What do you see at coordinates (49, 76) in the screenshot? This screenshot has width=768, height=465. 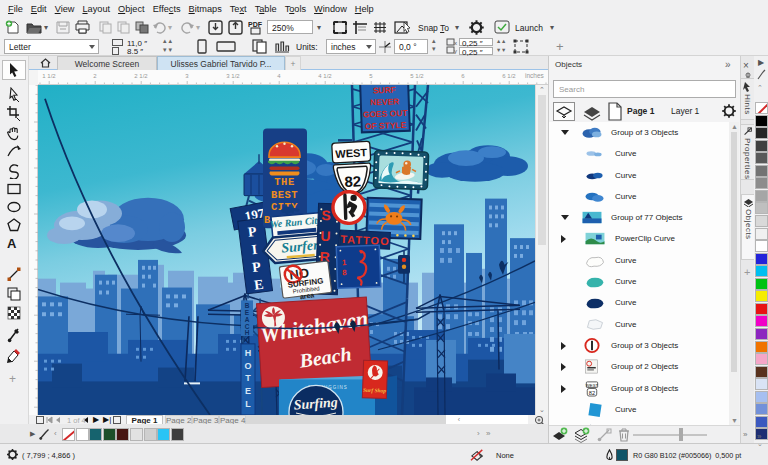 I see `svg-text: 1 1/2` at bounding box center [49, 76].